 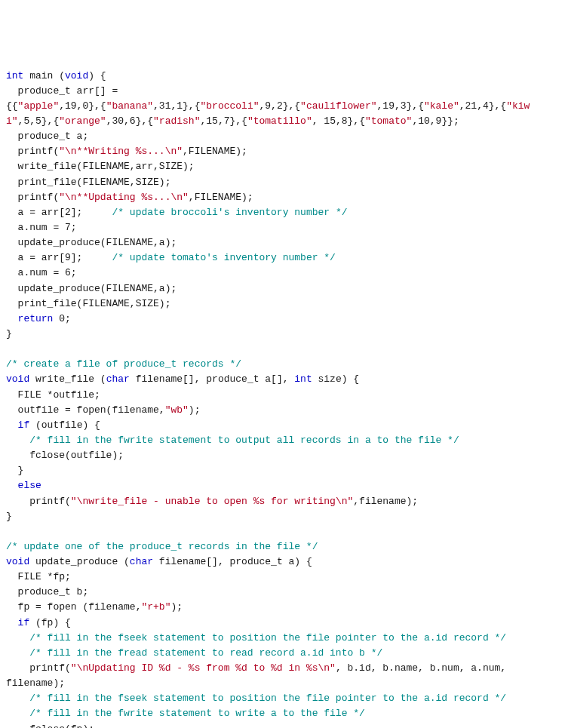 I want to click on comment: /* create a file of produce_t records */, so click(x=124, y=364).